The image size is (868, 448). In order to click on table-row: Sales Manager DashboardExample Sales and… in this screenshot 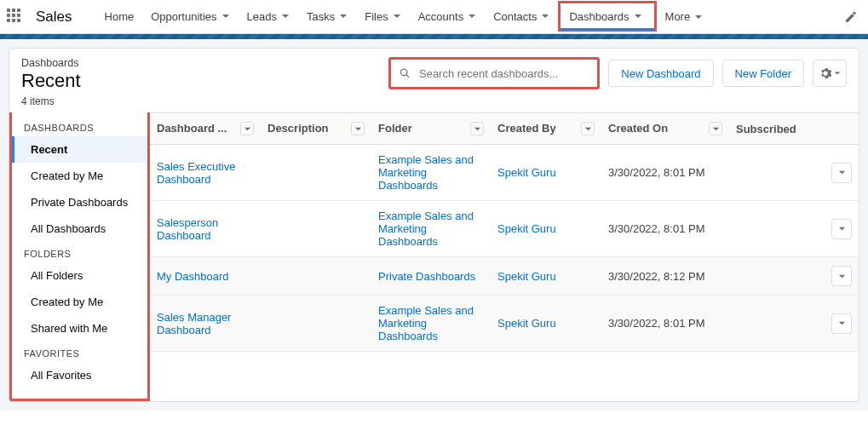, I will do `click(504, 324)`.